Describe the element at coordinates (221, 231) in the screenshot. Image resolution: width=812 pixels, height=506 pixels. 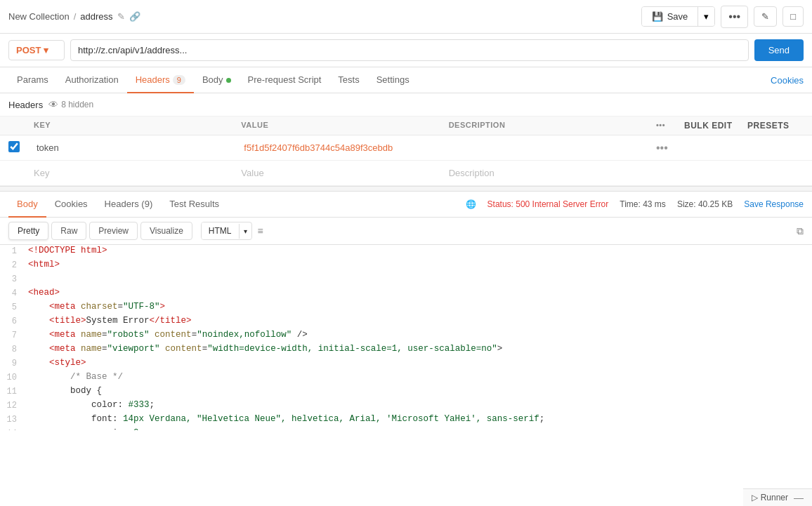
I see `format-type-label: HTML` at that location.